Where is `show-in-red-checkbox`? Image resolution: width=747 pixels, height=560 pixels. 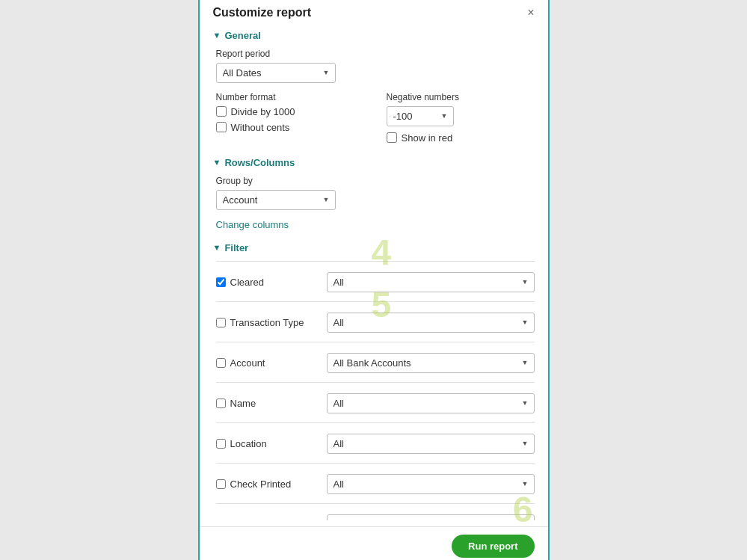
show-in-red-checkbox is located at coordinates (392, 138).